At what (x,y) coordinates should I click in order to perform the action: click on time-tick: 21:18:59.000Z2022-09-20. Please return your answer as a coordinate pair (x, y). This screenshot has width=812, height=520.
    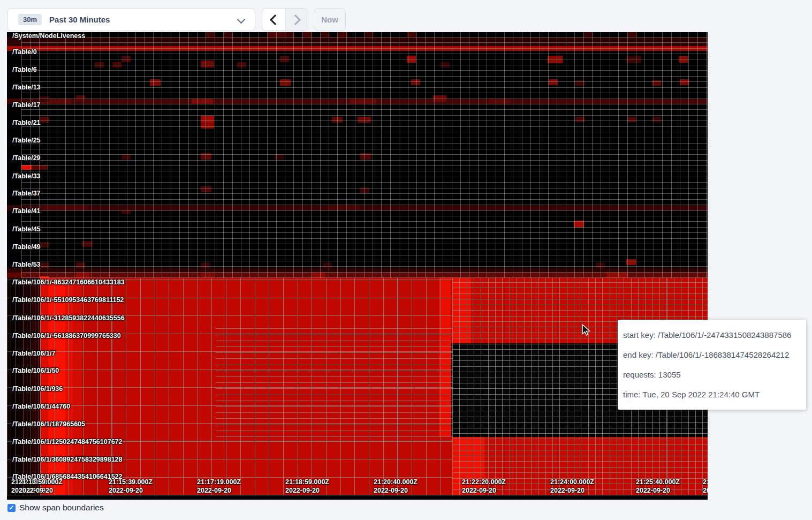
    Looking at the image, I should click on (307, 486).